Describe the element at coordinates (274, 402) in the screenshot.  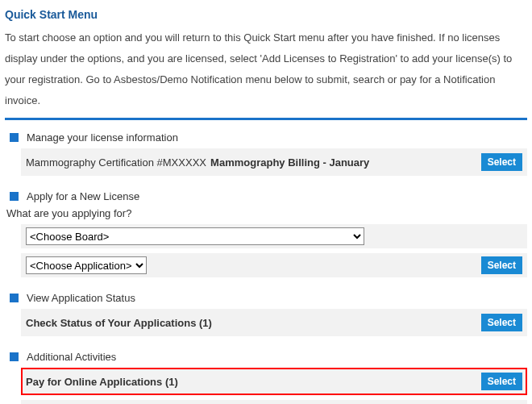
I see `add-licenses-row: Add Licenses To Registration Select` at that location.